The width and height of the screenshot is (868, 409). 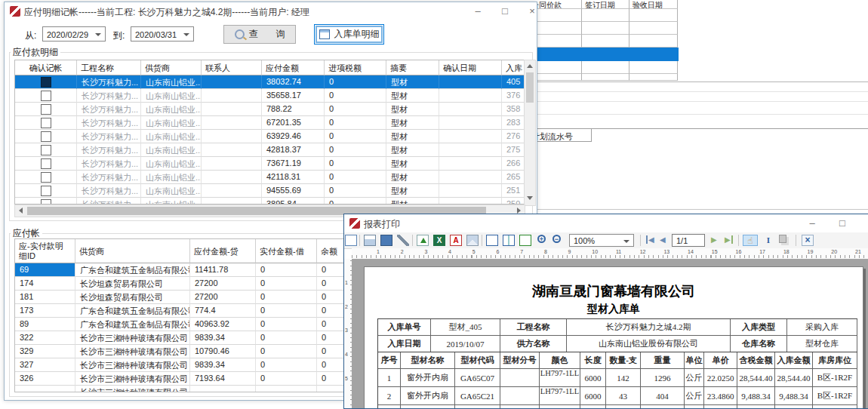 I want to click on col-payable: 应付金额-贷, so click(x=223, y=251).